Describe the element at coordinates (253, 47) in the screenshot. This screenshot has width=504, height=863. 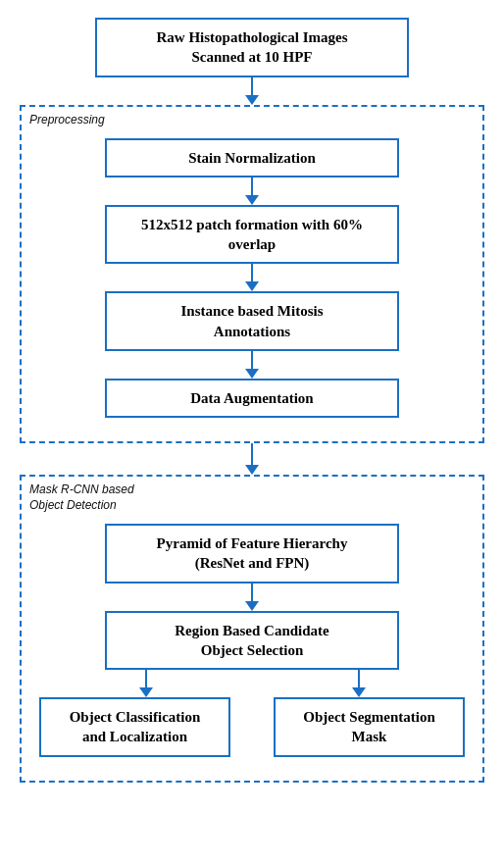
I see `raw-images-label: Raw Histopathological ImagesScanned at 1…` at that location.